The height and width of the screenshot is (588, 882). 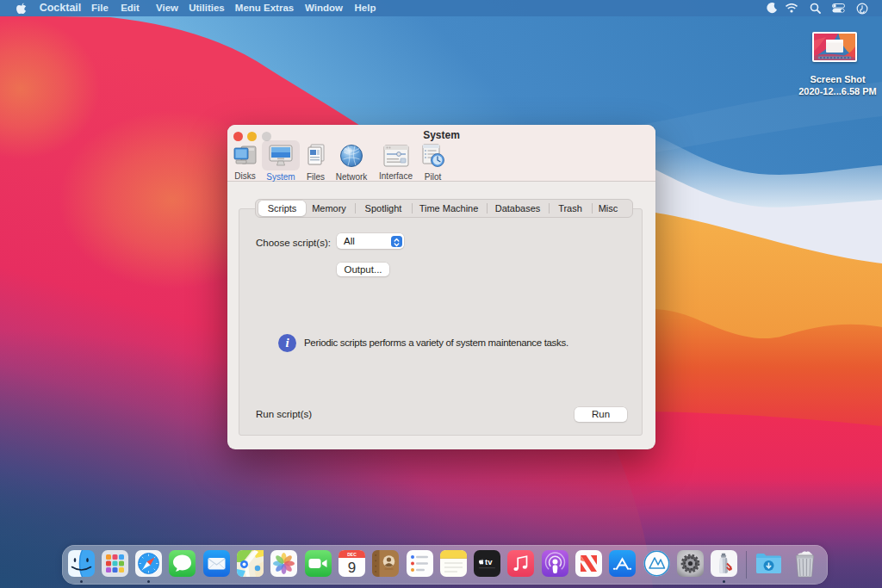 I want to click on svg-text: DEC, so click(x=351, y=554).